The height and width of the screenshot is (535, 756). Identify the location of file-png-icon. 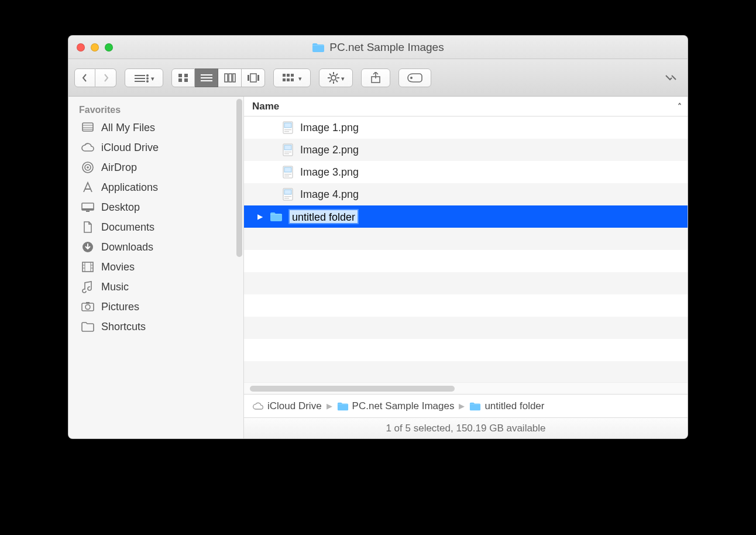
(288, 172).